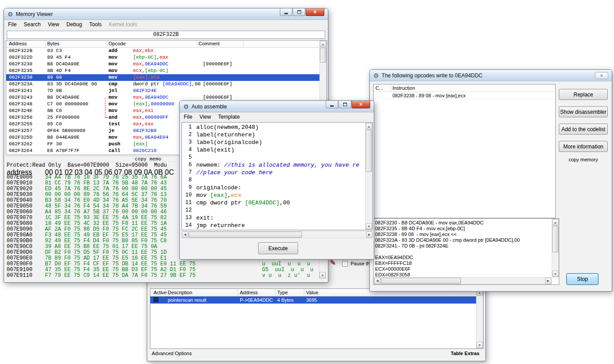 This screenshot has height=364, width=614. Describe the element at coordinates (277, 180) in the screenshot. I see `auto-assemble-window: ⚙ Auto assemble × File View Template 1al…` at that location.